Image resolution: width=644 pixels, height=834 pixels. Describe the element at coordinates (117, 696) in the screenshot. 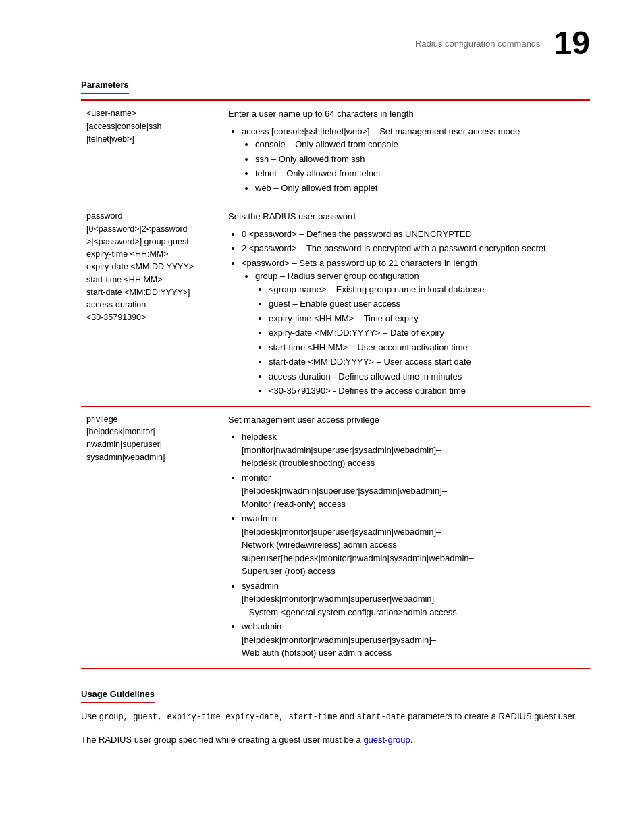

I see `usage-guidelines-heading: Usage Guidelines` at that location.